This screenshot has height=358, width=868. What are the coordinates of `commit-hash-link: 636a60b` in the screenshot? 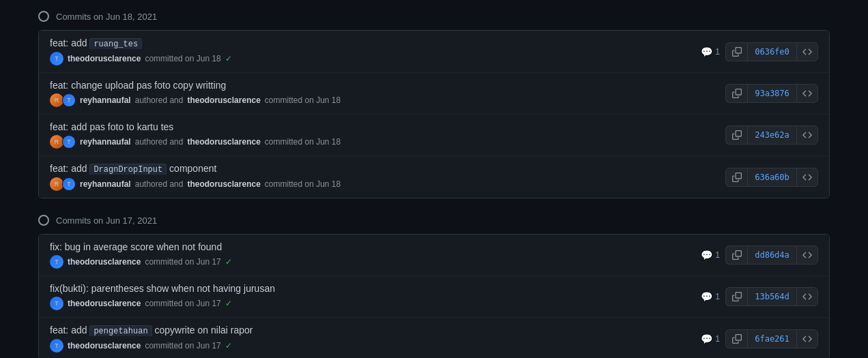 It's located at (772, 177).